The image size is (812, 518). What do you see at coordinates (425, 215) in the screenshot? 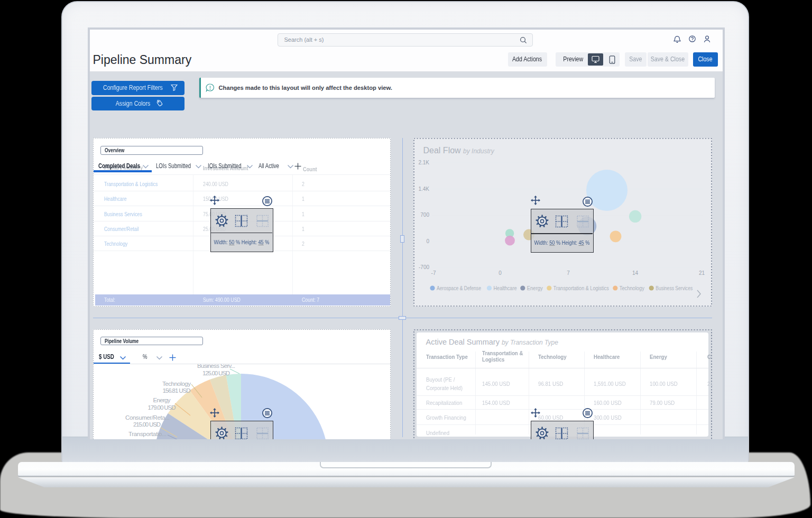
I see `svg-text: 700` at bounding box center [425, 215].